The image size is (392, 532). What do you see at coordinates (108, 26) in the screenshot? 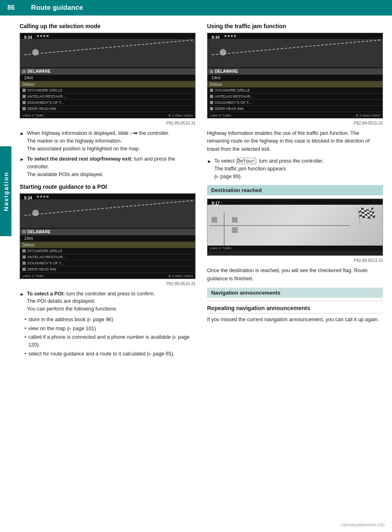
I see `section-title-1: Calling up the selection mode` at bounding box center [108, 26].